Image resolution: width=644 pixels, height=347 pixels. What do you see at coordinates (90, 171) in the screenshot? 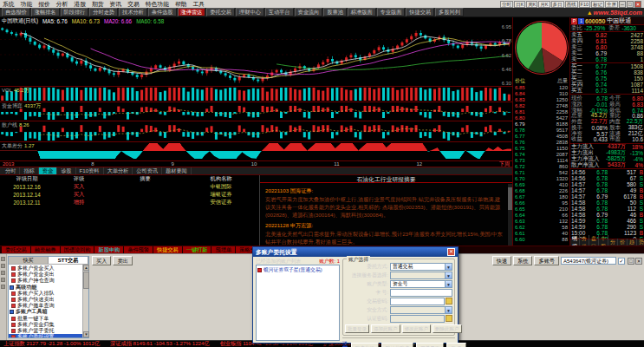
I see `chart-tab-4: F10资料` at bounding box center [90, 171].